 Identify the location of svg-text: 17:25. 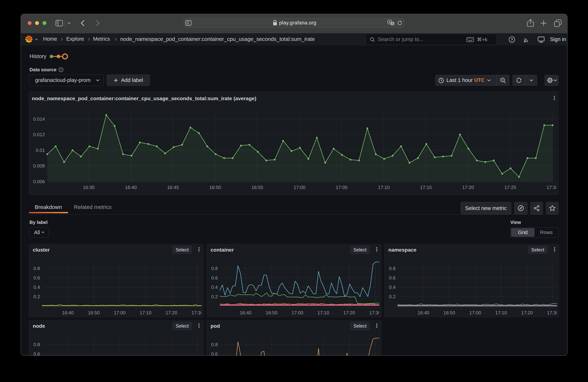
(510, 187).